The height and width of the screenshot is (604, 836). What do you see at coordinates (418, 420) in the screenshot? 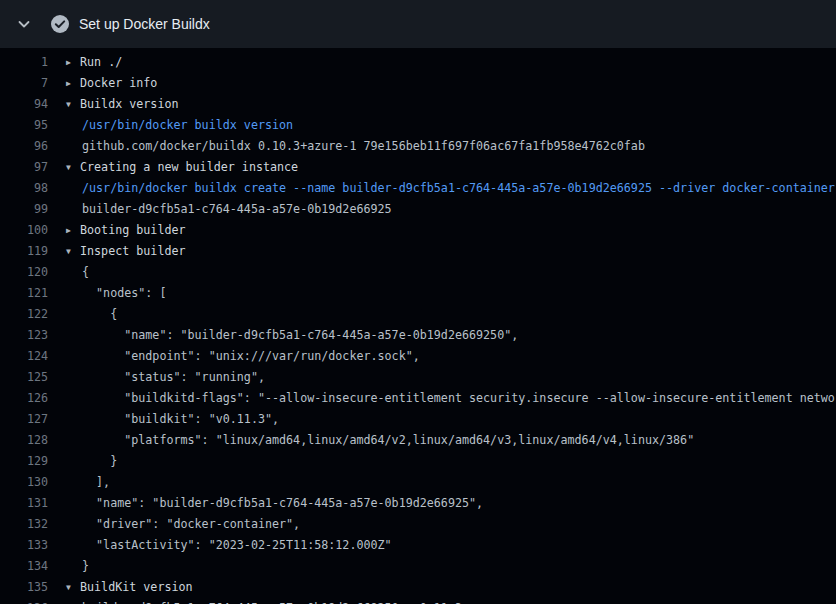
I see `log-line: 127 "buildkit": "v0.11.3",` at bounding box center [418, 420].